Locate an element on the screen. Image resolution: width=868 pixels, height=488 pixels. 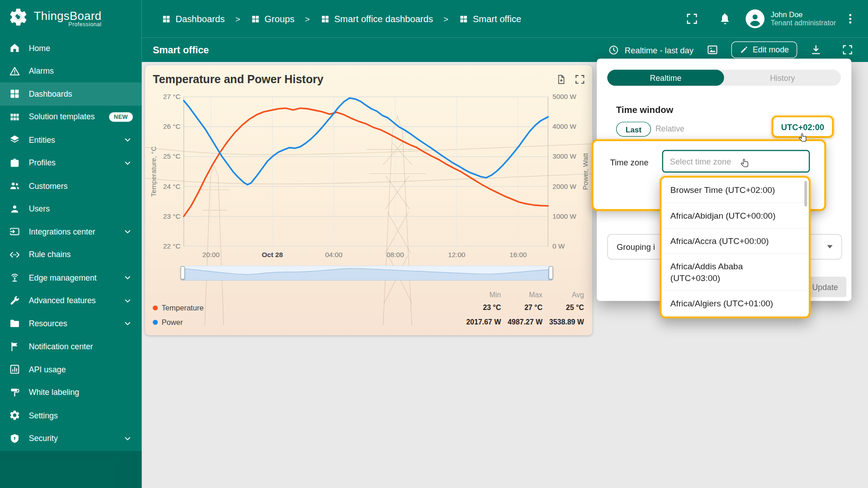
sidebar-item-dashboards: Dashboards is located at coordinates (71, 94).